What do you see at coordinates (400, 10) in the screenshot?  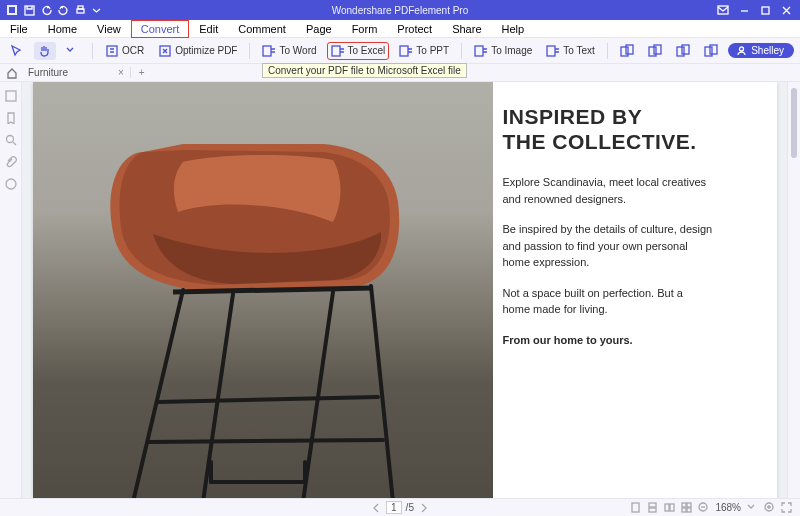 I see `app-title: Wondershare PDFelement Pro` at bounding box center [400, 10].